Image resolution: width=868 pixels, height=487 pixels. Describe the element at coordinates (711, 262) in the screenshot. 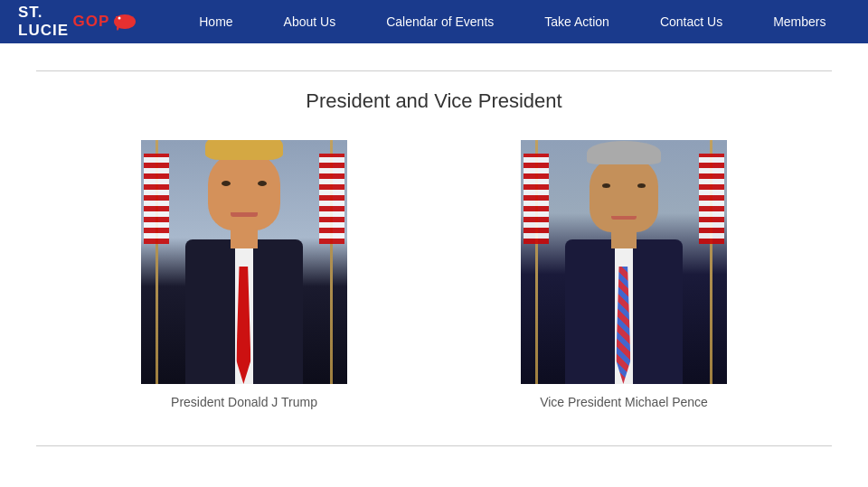

I see `pence-flag-right` at that location.